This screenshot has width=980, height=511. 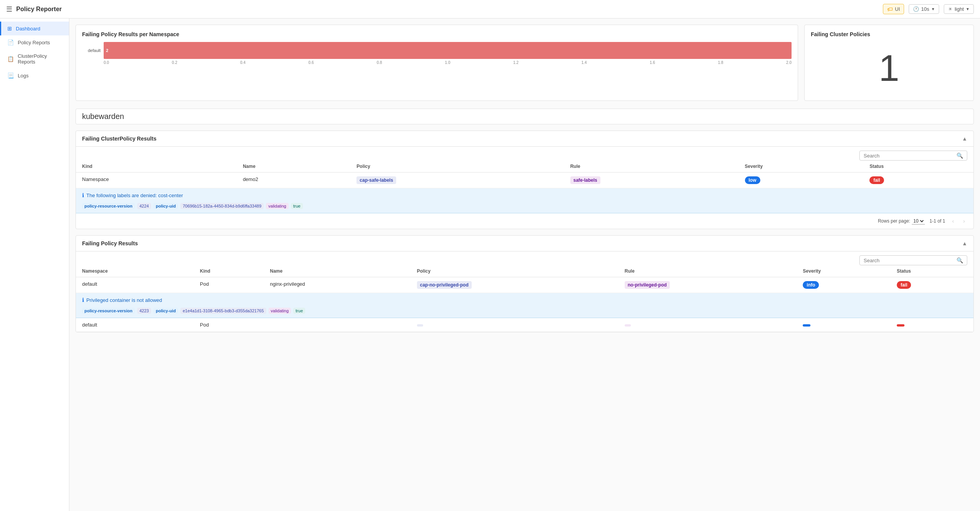 What do you see at coordinates (525, 221) in the screenshot?
I see `cluster-pagination: Rows per page: 10 25 50 1-1 of 1 ‹ ›` at bounding box center [525, 221].